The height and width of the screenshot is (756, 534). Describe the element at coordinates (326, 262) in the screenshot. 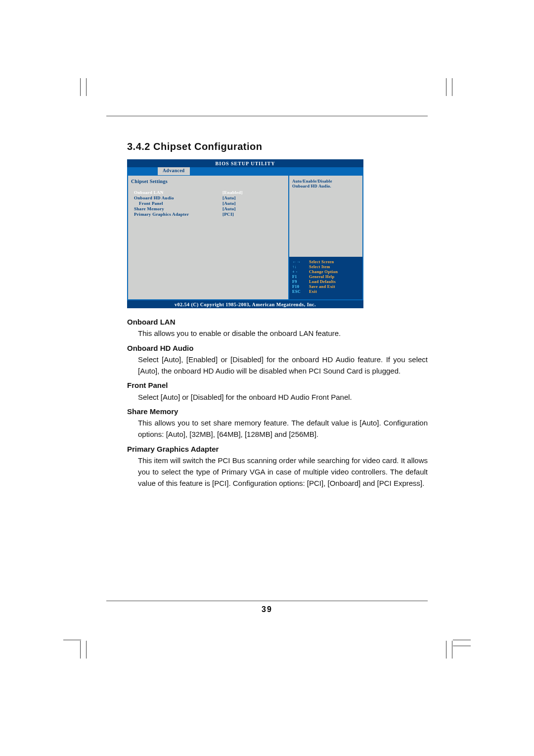

I see `nav-row: ←→Select Screen` at that location.